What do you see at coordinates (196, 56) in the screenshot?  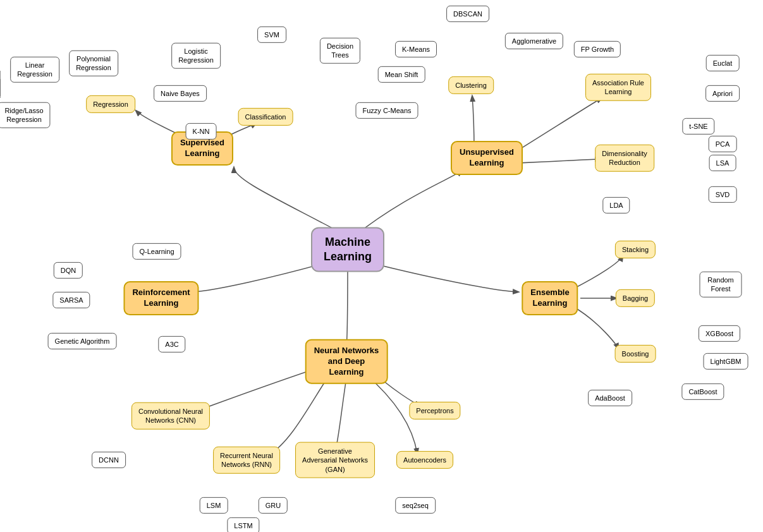 I see `logistic-regression-node: LogisticRegression` at bounding box center [196, 56].